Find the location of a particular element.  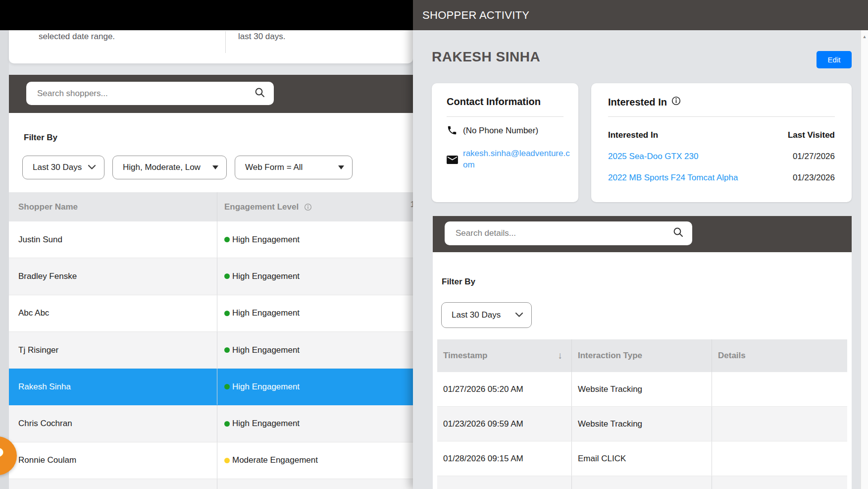

activity-row: 01/28/2026 09:15 AM Email CLICK is located at coordinates (642, 459).